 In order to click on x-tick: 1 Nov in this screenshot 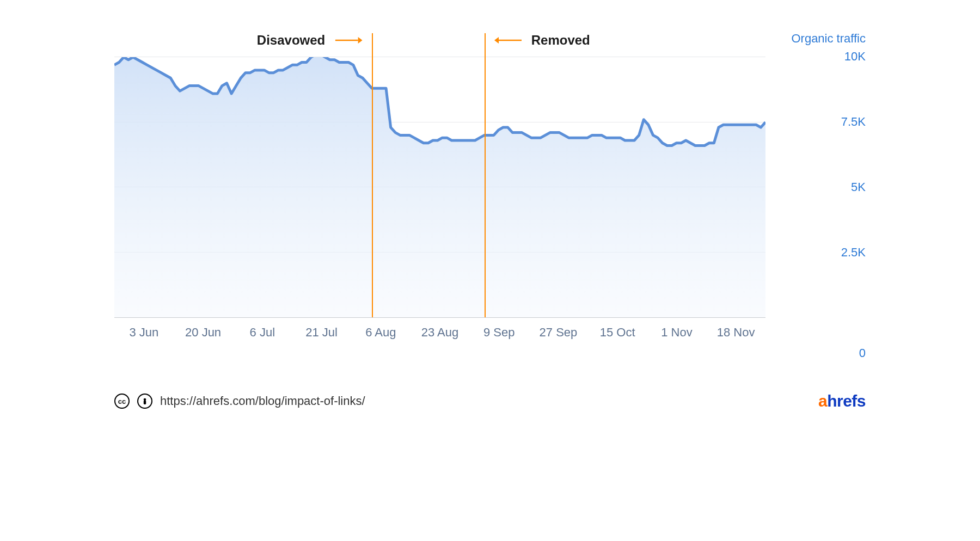, I will do `click(676, 333)`.